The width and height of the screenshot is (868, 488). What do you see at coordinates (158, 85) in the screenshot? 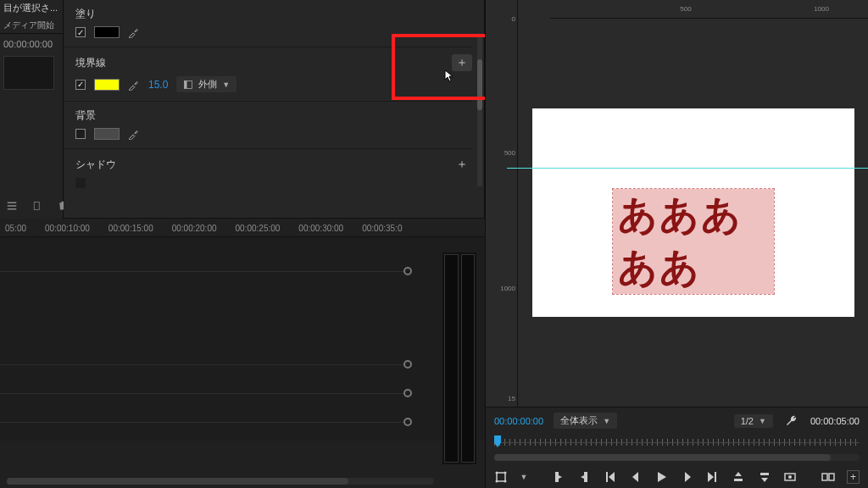
I see `stroke-width-value: 15.0` at bounding box center [158, 85].